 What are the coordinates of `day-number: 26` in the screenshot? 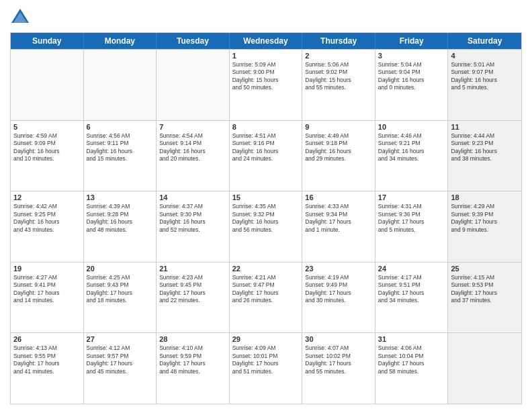 It's located at (47, 339).